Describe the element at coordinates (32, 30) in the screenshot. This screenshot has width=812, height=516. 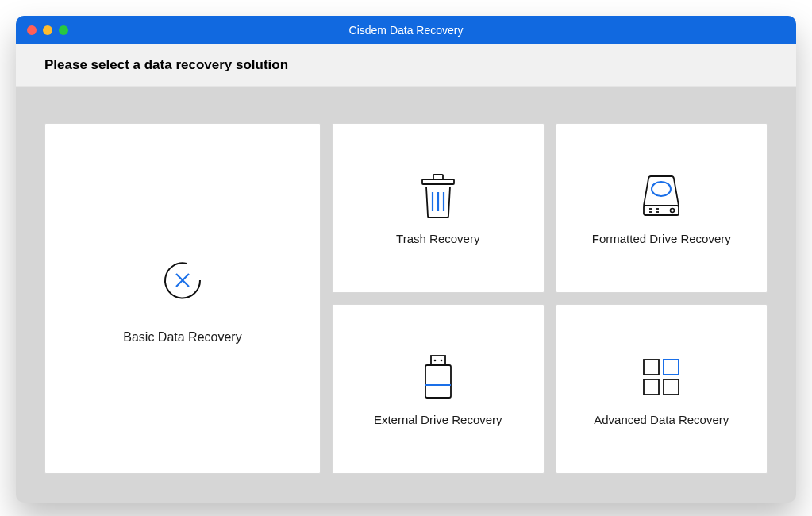
I see `close-window-button` at that location.